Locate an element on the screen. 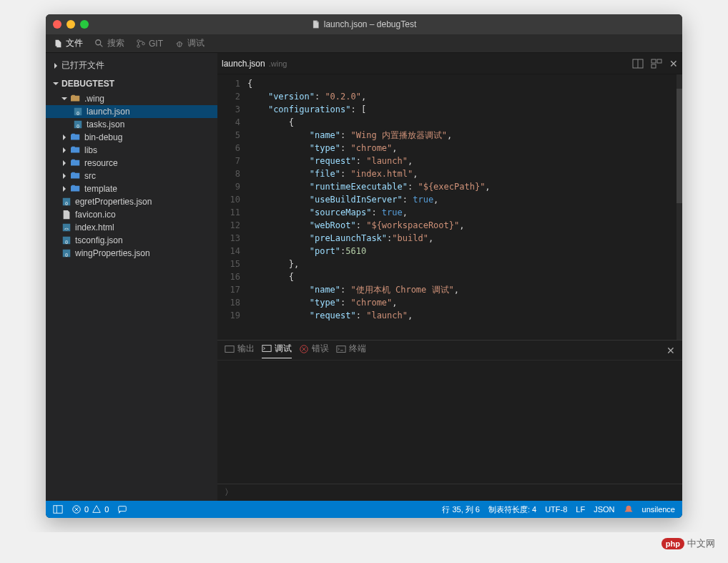 The image size is (728, 563). warning-icon is located at coordinates (97, 509).